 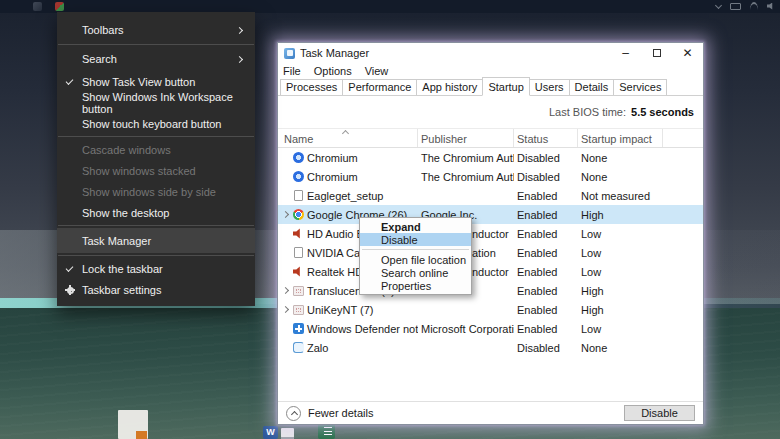 What do you see at coordinates (333, 71) in the screenshot?
I see `menu-options: Options` at bounding box center [333, 71].